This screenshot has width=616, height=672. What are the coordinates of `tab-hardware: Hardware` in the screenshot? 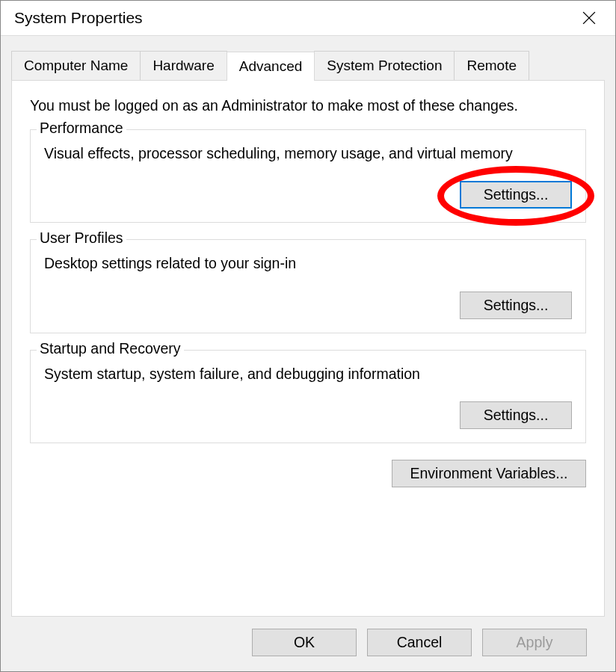 It's located at (183, 66).